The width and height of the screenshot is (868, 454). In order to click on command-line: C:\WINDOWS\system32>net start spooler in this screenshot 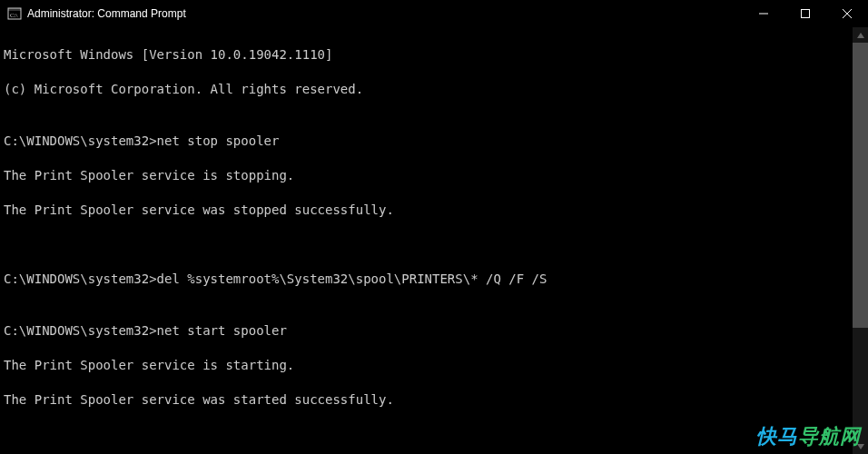, I will do `click(426, 331)`.